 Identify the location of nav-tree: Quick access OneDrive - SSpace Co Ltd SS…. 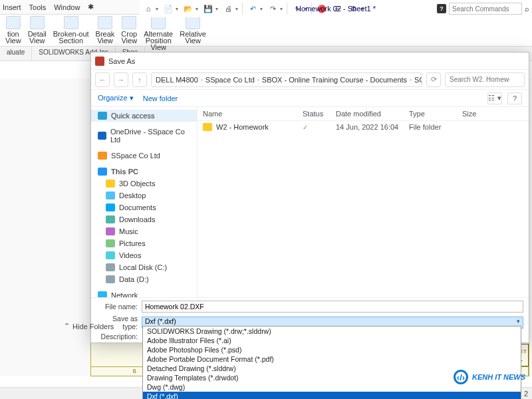
(144, 202).